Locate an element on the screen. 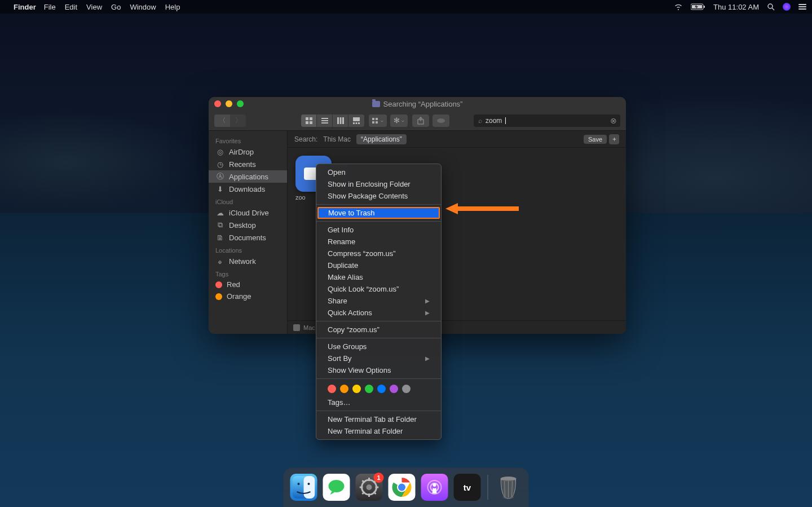 This screenshot has height=507, width=812. save-search-button: Save is located at coordinates (595, 139).